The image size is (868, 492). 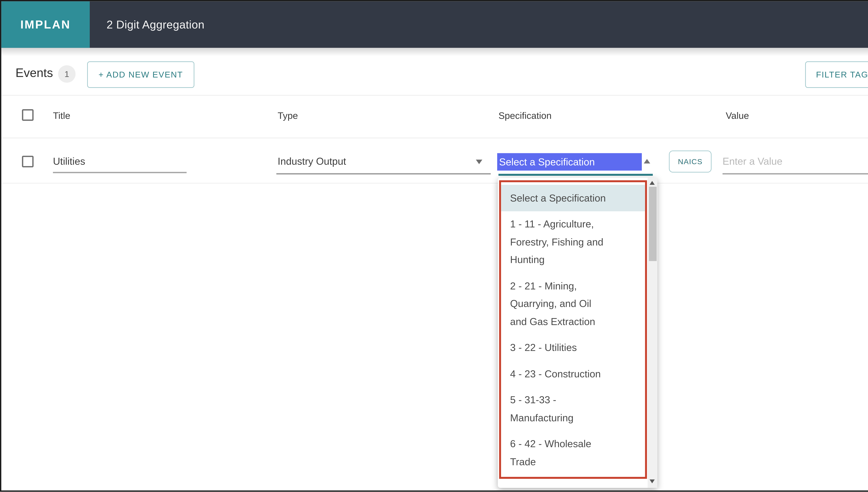 I want to click on dropdown-highlight-border: Select a Specification 1 - 11 - Agricult…, so click(x=573, y=330).